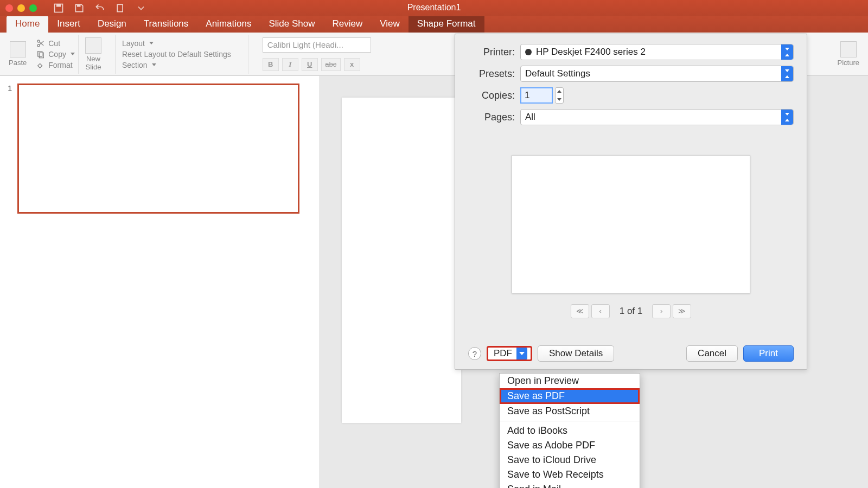 The width and height of the screenshot is (868, 488). I want to click on cancel-button: Cancel, so click(712, 354).